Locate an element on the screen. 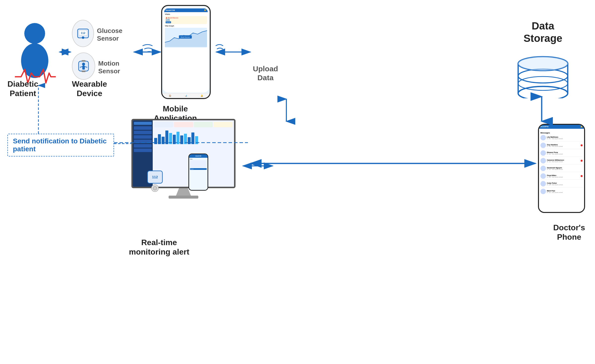 This screenshot has width=595, height=364. svg-text: Blood Glucose is located at coordinates (185, 37).